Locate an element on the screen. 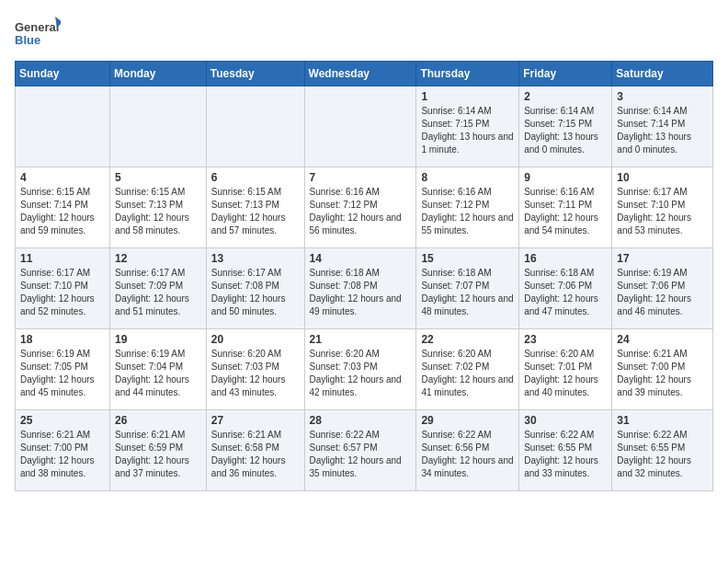 The image size is (728, 563). logo: General Blue is located at coordinates (38, 34).